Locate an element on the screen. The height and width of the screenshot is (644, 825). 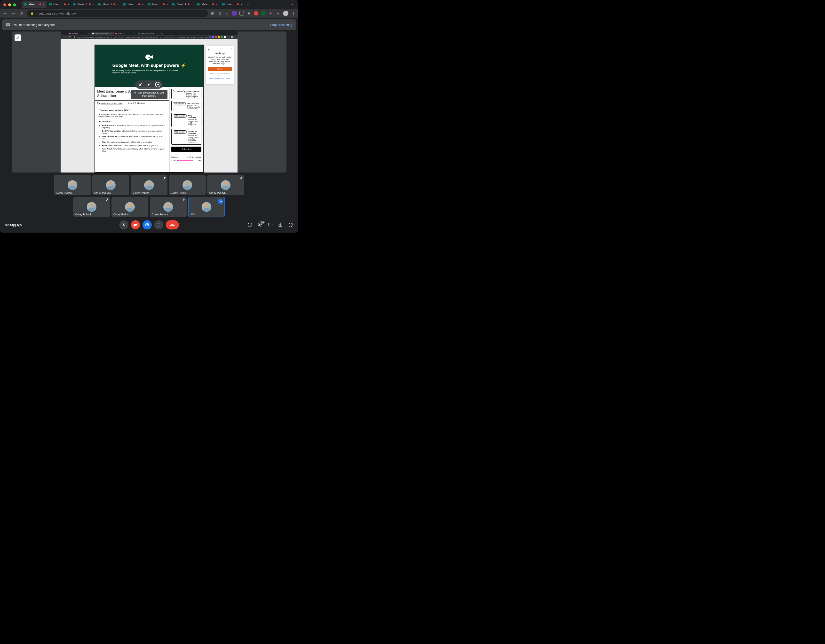
menu-list-icon: ≡ is located at coordinates (278, 14).